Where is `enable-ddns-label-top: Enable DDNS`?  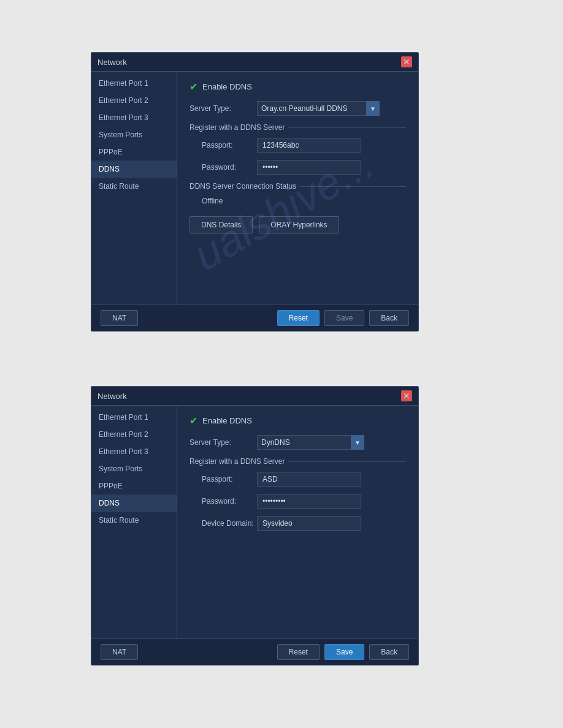
enable-ddns-label-top: Enable DDNS is located at coordinates (227, 87).